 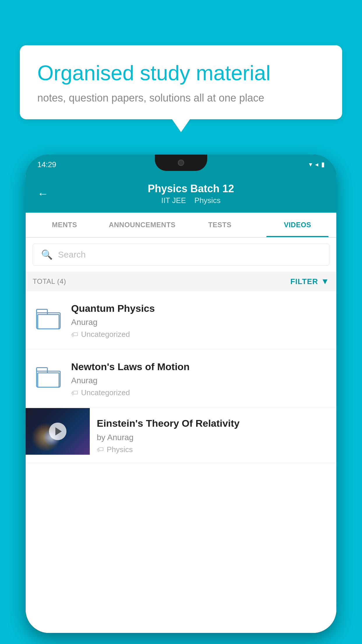 I want to click on video-author-einstein: by Anurag, so click(x=209, y=438).